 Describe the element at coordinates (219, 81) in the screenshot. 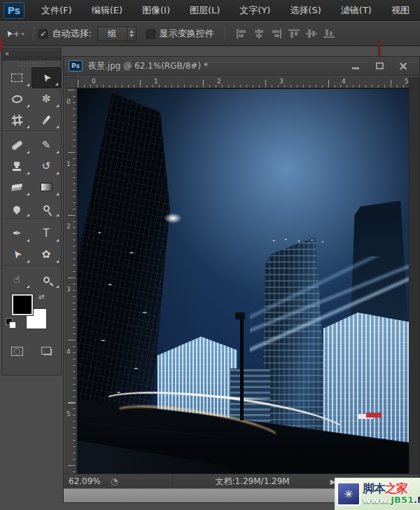

I see `ruler-label: 2` at that location.